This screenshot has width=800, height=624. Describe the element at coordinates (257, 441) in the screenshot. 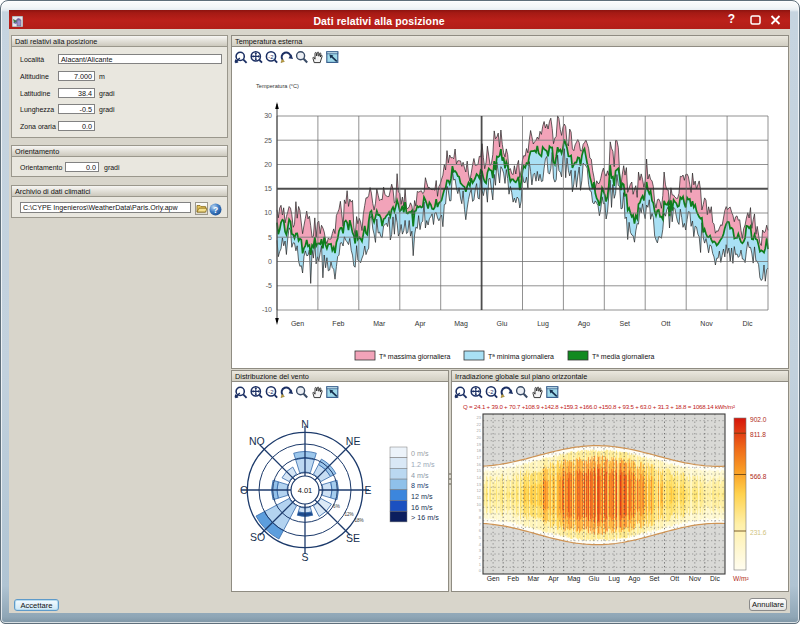

I see `svg-text: NO` at that location.